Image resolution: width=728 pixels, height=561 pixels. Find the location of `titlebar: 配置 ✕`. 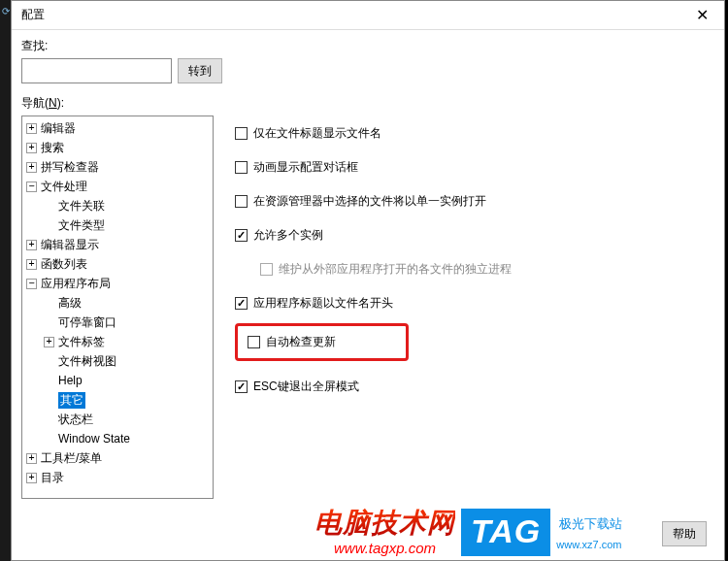

titlebar: 配置 ✕ is located at coordinates (368, 16).